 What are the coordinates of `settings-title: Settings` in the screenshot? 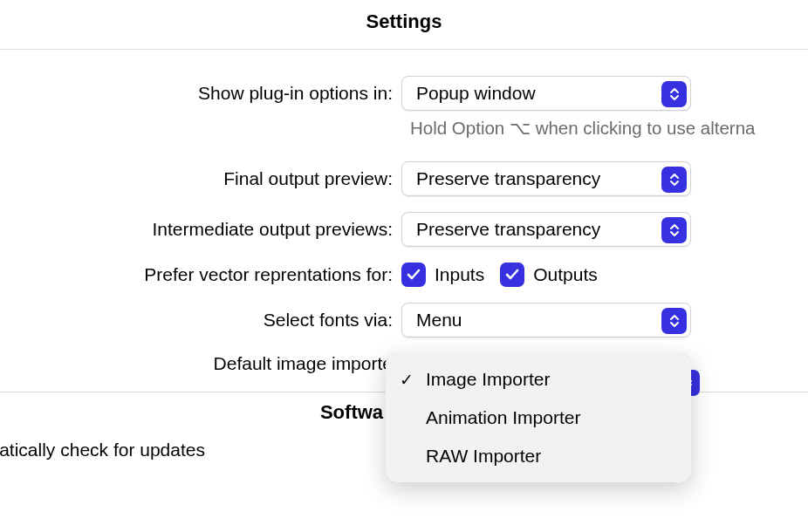 It's located at (405, 21).